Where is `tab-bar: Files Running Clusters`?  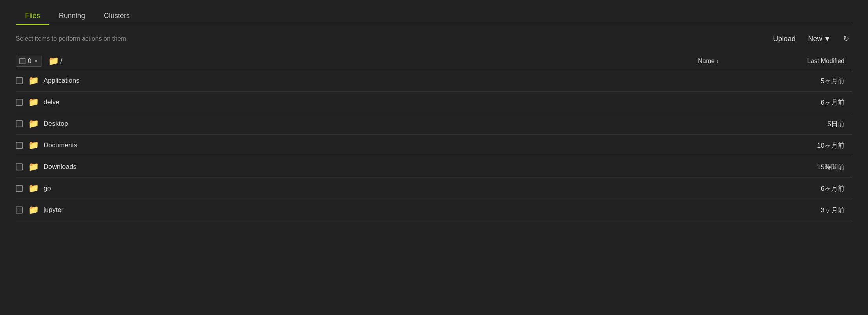 tab-bar: Files Running Clusters is located at coordinates (434, 16).